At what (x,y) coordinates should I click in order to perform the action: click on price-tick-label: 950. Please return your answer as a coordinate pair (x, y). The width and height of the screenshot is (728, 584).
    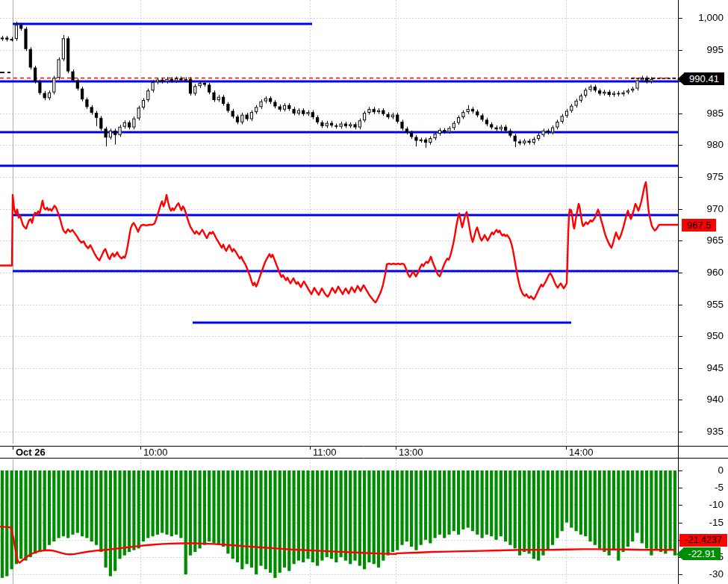
    Looking at the image, I should click on (715, 336).